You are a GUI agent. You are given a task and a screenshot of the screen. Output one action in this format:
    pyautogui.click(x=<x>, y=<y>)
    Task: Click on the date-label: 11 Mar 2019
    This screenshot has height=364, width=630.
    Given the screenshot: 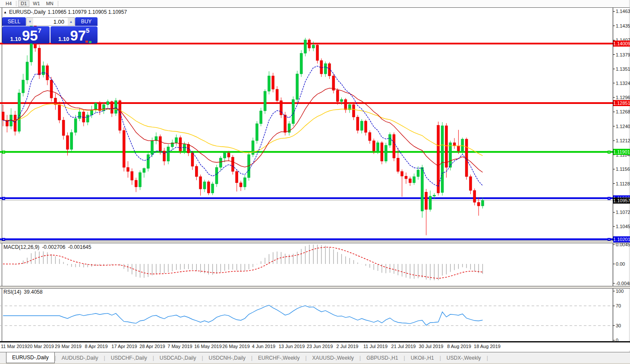 What is the action you would take?
    pyautogui.click(x=14, y=346)
    